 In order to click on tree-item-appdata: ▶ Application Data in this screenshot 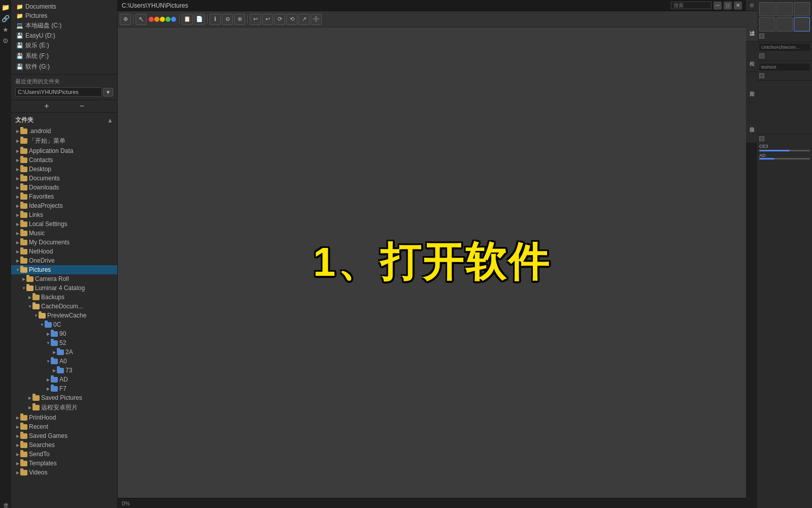, I will do `click(64, 151)`.